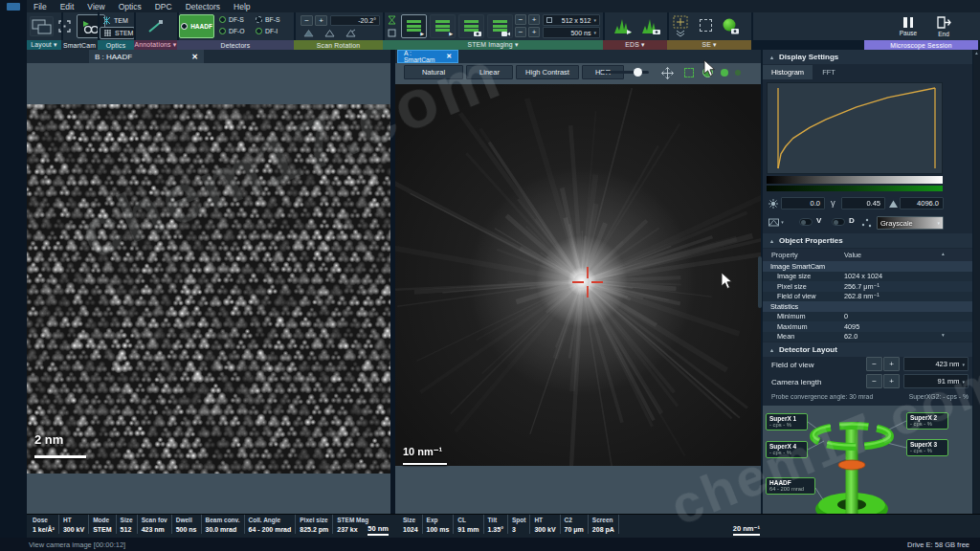  Describe the element at coordinates (155, 45) in the screenshot. I see `group-label-annotations: Annotations ▾` at that location.